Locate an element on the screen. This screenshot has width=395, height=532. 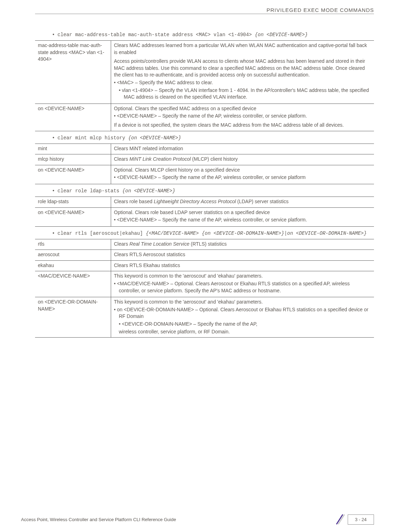
cmd-text: clear mint mlcp history is located at coordinates (93, 138).